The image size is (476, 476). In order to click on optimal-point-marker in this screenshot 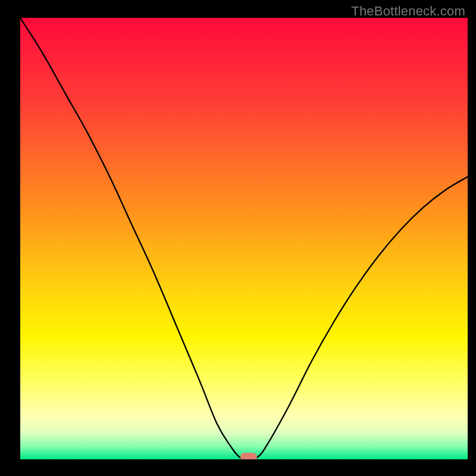, I will do `click(249, 456)`.